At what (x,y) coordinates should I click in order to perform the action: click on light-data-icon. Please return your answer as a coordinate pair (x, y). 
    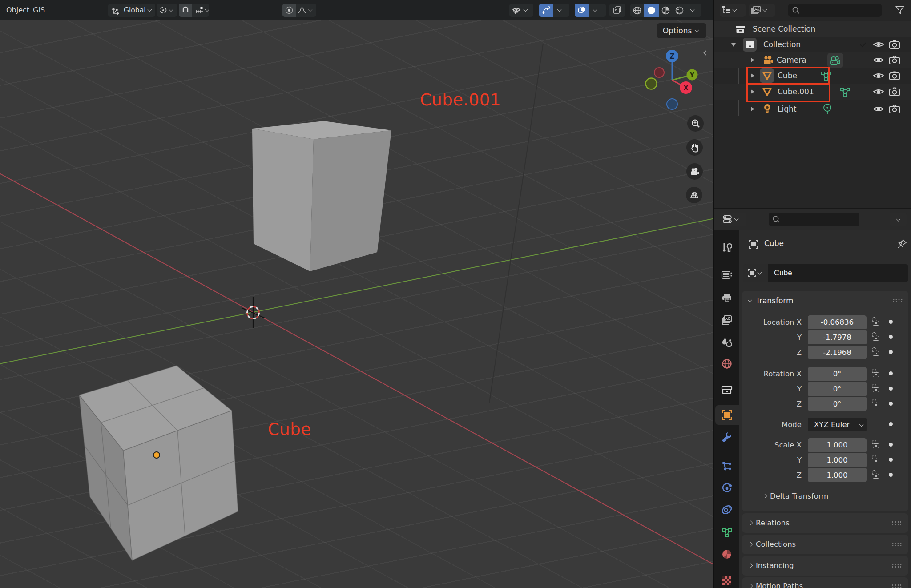
    Looking at the image, I should click on (827, 109).